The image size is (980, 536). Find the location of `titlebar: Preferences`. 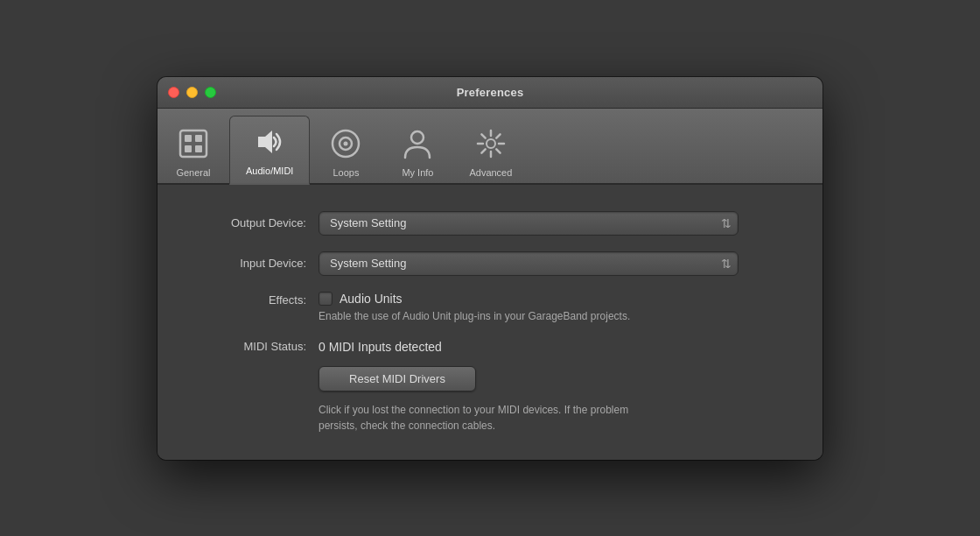

titlebar: Preferences is located at coordinates (490, 93).